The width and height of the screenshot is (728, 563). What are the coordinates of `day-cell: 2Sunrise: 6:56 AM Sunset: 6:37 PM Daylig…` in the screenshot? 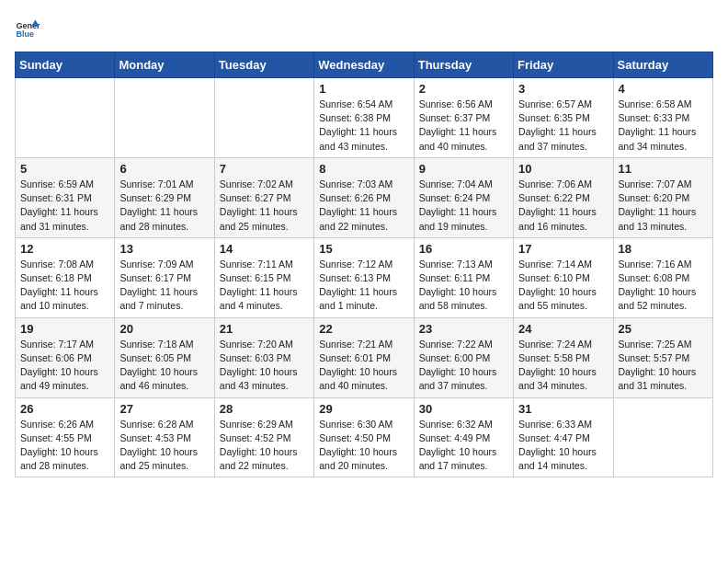 It's located at (463, 118).